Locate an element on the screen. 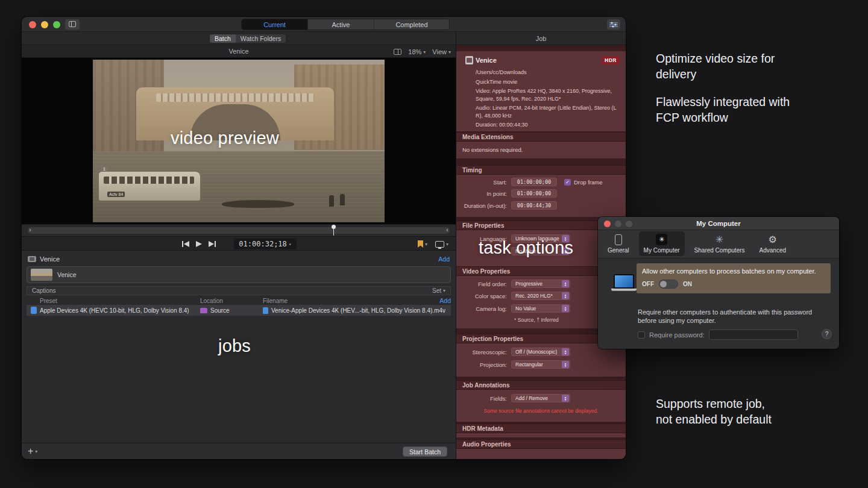 Image resolution: width=868 pixels, height=488 pixels. transport-bar: 01:00:32;18 is located at coordinates (239, 243).